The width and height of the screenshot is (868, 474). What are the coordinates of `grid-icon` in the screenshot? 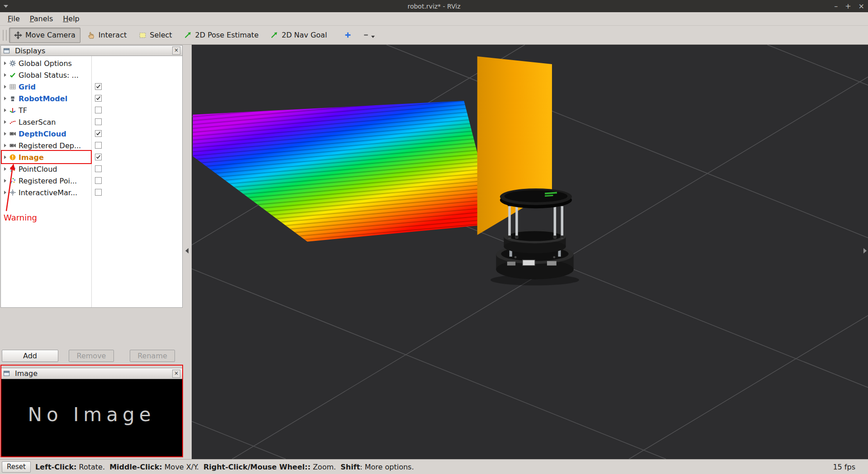 It's located at (13, 87).